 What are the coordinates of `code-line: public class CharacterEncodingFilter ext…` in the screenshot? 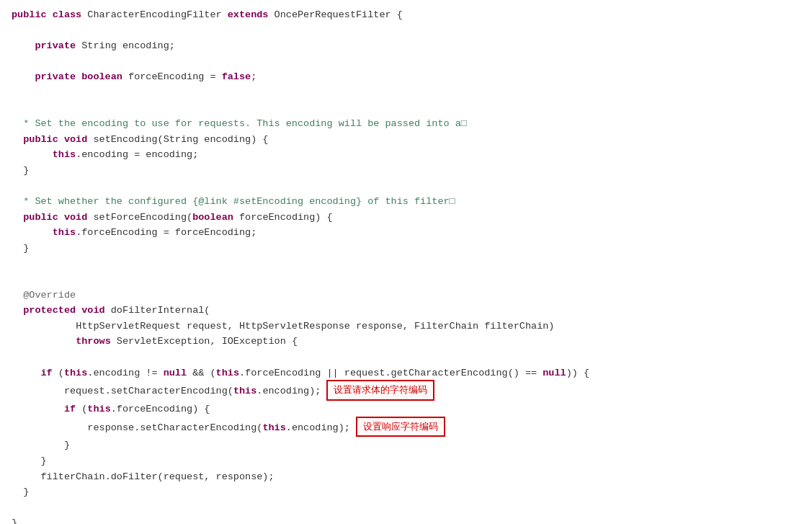 It's located at (406, 15).